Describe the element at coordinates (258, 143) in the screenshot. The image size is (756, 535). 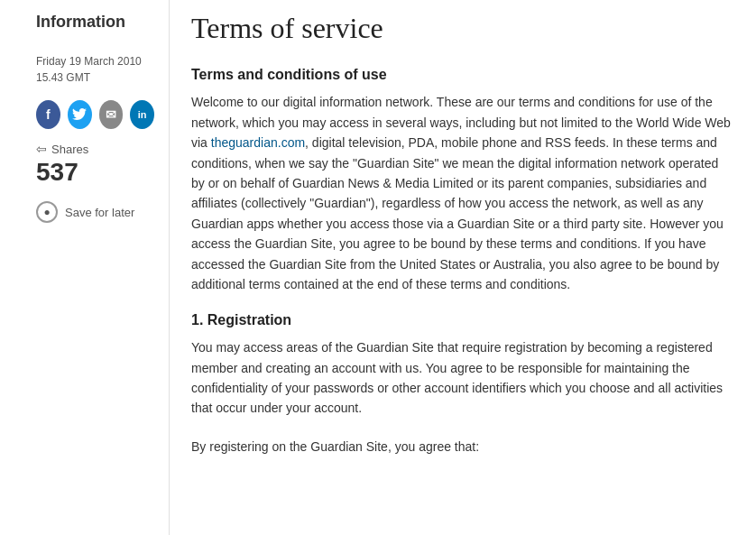
I see `guardian-link: theguardian.com` at that location.